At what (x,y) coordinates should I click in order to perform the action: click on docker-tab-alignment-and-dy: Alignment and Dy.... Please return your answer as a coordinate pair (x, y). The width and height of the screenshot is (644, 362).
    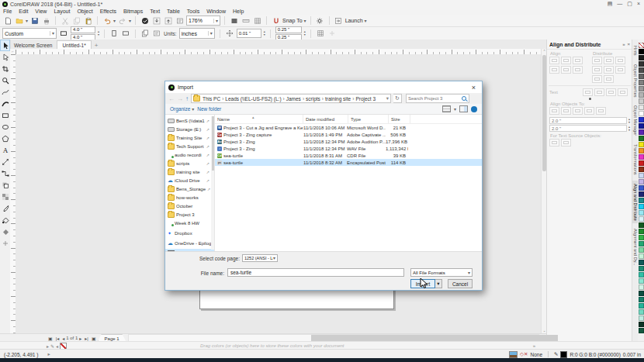
    Looking at the image, I should click on (635, 247).